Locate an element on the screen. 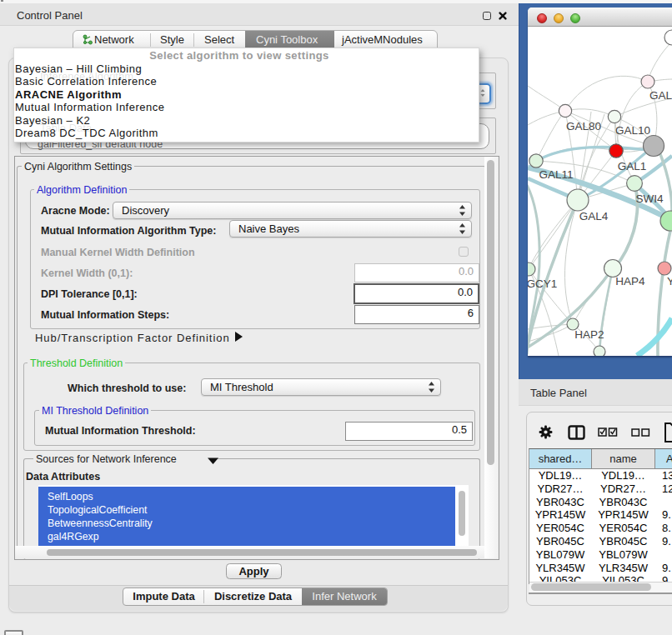  svg-text: SWI4 is located at coordinates (649, 198).